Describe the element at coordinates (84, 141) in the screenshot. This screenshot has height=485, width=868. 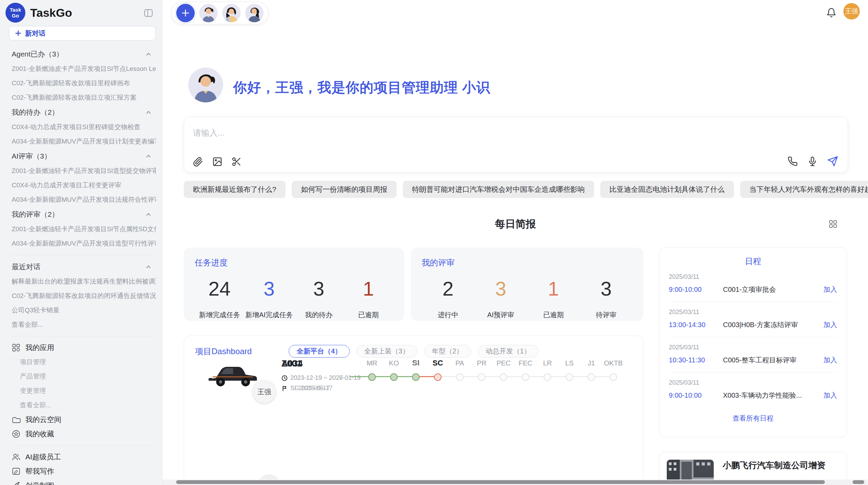
I see `sidebar-task-item: A034-全新新能源MUV产品开发项目计划变更表编写` at that location.